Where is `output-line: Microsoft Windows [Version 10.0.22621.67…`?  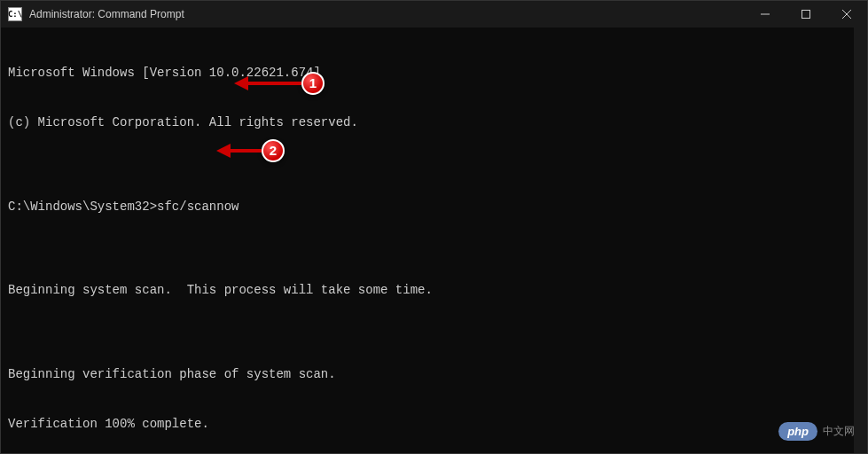
output-line: Microsoft Windows [Version 10.0.22621.67… is located at coordinates (434, 73).